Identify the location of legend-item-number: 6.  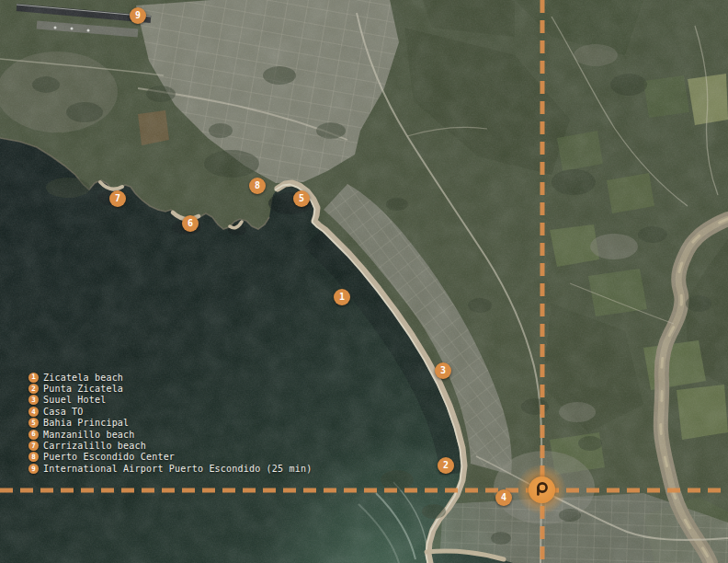
(33, 434).